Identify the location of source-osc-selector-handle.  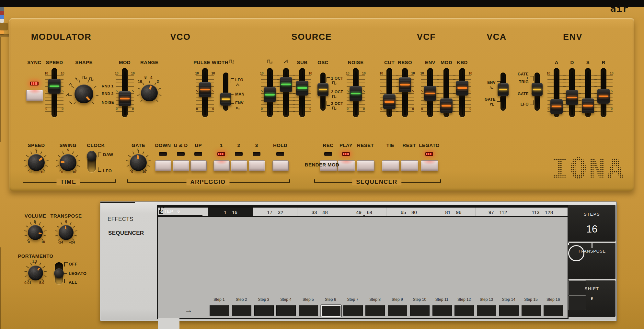
(323, 90).